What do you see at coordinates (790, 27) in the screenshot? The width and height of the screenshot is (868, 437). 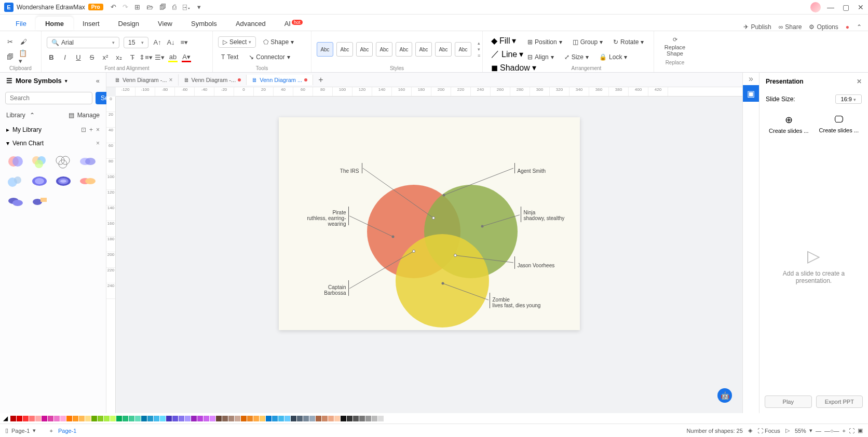 I see `share-button: ∞ Share` at bounding box center [790, 27].